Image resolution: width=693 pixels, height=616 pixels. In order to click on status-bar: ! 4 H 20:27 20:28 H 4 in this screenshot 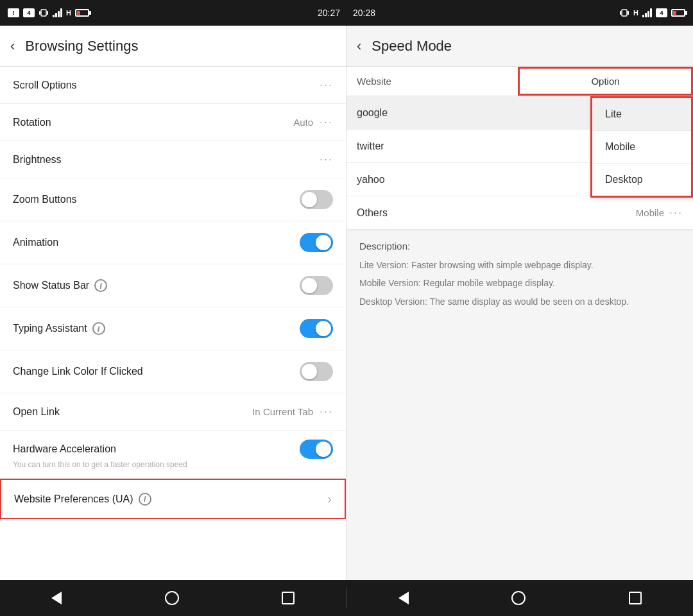, I will do `click(346, 13)`.